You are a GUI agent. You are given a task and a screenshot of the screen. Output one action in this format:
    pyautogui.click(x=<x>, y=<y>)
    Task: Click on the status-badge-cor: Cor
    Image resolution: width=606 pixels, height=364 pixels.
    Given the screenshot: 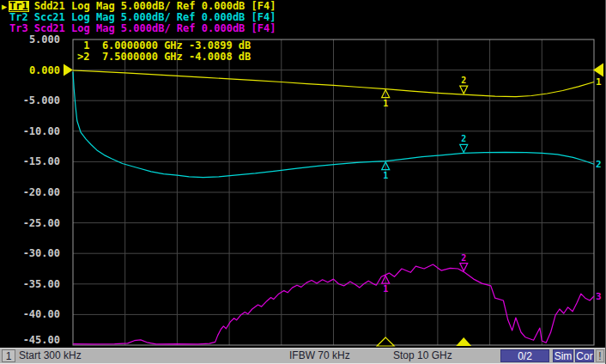 What is the action you would take?
    pyautogui.click(x=585, y=355)
    